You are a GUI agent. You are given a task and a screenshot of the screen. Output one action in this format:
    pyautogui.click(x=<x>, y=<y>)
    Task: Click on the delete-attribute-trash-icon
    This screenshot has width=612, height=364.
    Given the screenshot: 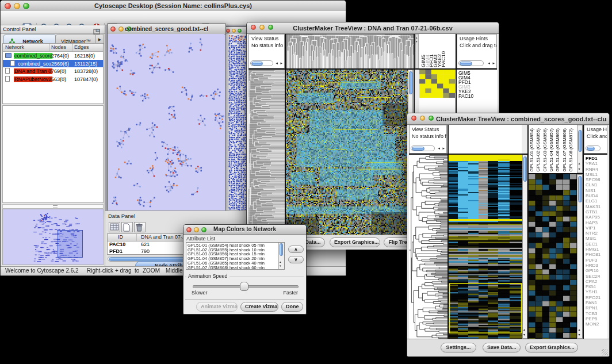 What is the action you would take?
    pyautogui.click(x=140, y=227)
    